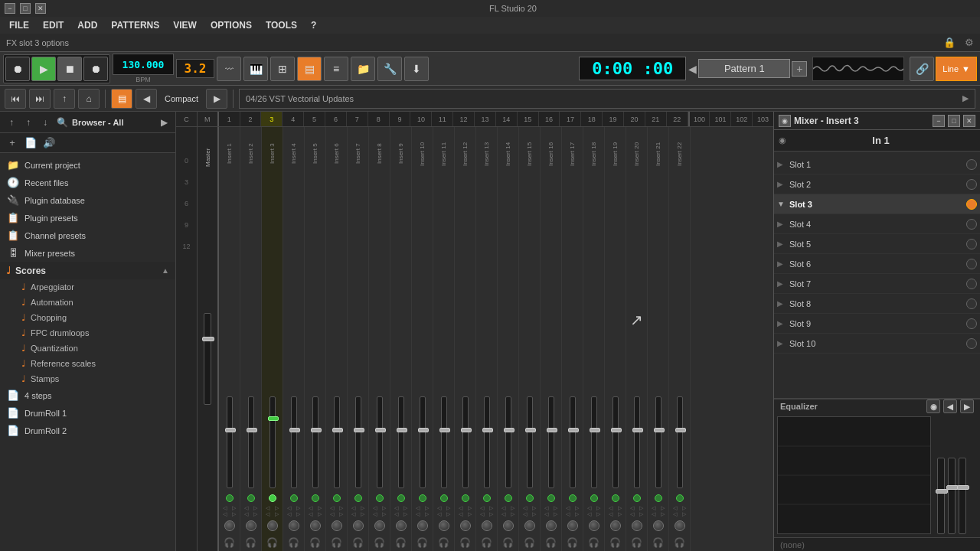  Describe the element at coordinates (427, 508) in the screenshot. I see `pan-arrow-10-0-right: ▷` at that location.